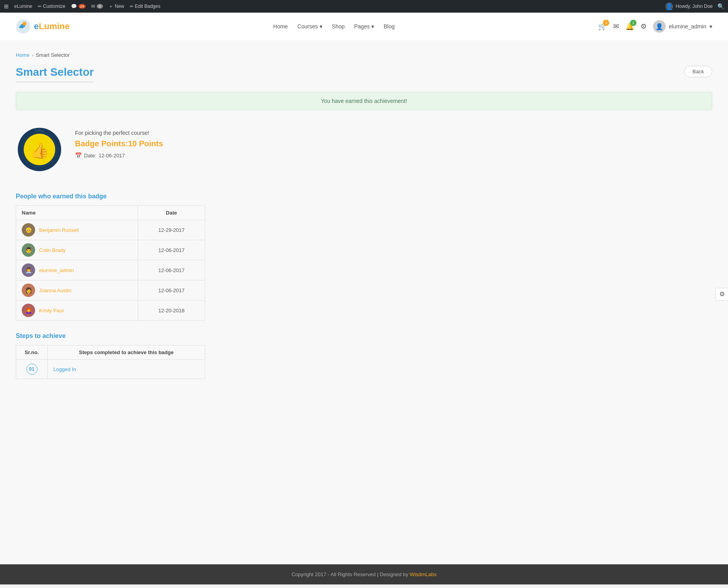  I want to click on site-footer: Copyright 2017 - All Rights Reserved | D…, so click(364, 574).